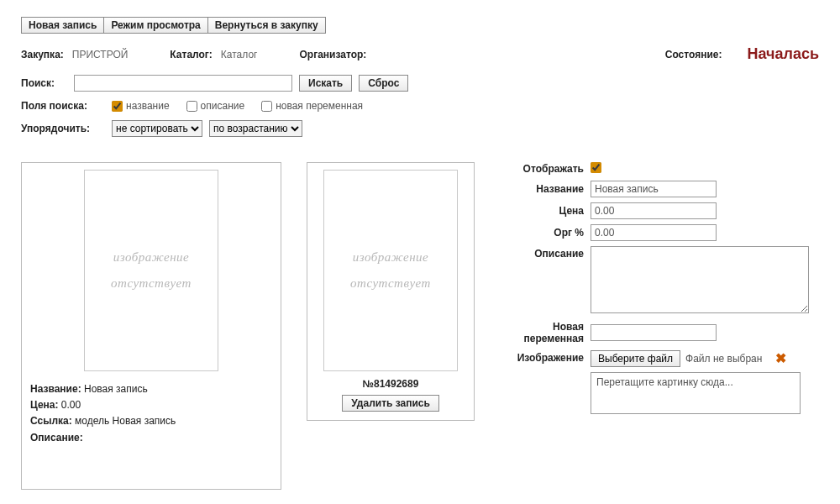 Image resolution: width=840 pixels, height=504 pixels. Describe the element at coordinates (542, 211) in the screenshot. I see `form-price-label: Цена` at that location.